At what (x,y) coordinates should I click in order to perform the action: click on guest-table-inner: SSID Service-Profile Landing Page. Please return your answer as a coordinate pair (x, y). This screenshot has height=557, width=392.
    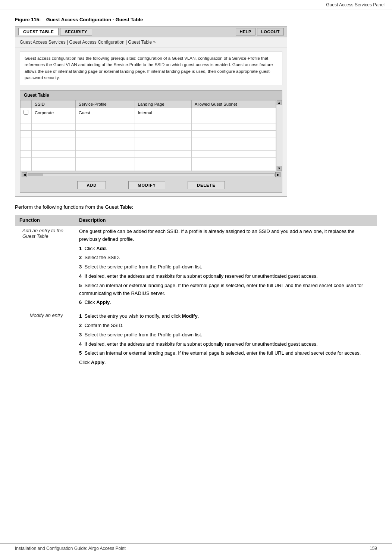
    Looking at the image, I should click on (151, 136).